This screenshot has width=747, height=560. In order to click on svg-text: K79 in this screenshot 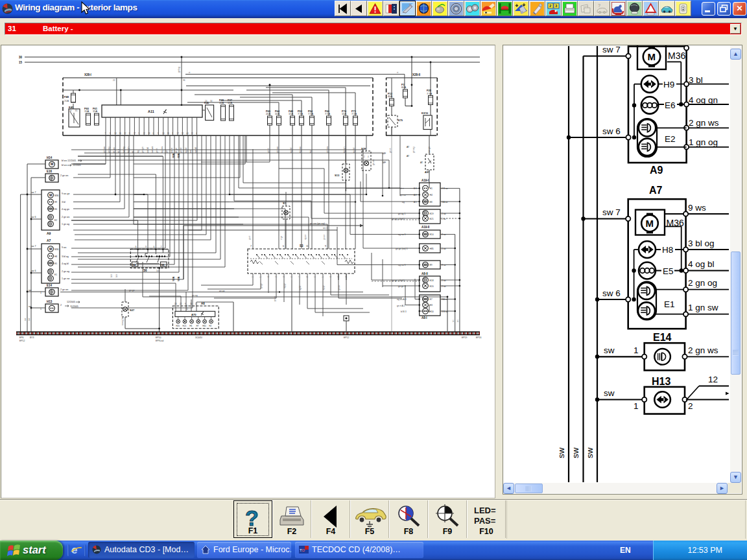, I will do `click(401, 121)`.